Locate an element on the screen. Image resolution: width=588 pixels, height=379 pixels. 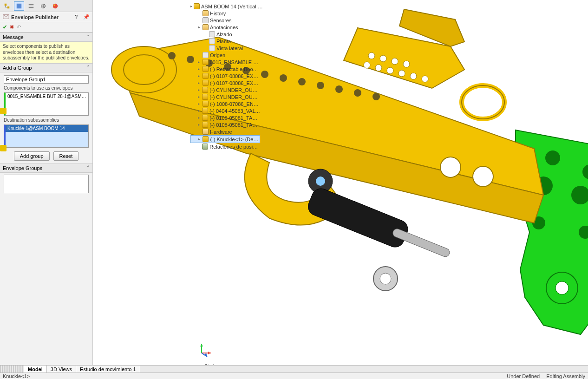
reset-button: Reset is located at coordinates (66, 156).